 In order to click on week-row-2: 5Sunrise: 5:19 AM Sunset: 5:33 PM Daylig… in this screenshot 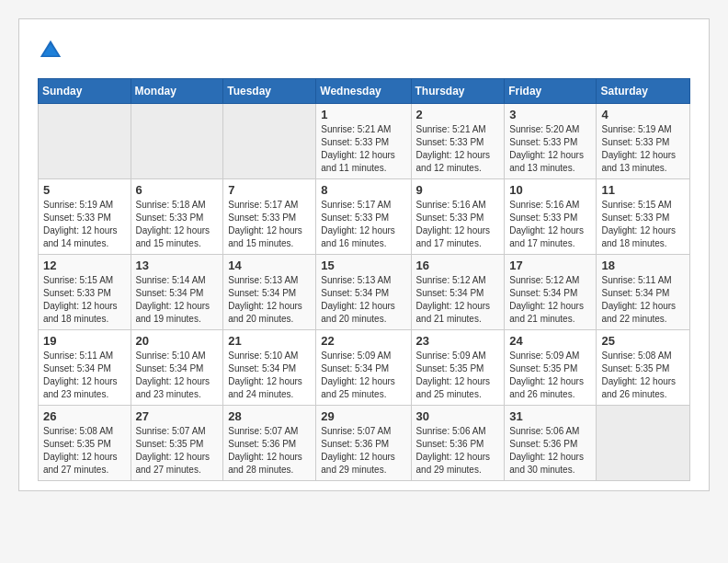, I will do `click(364, 217)`.